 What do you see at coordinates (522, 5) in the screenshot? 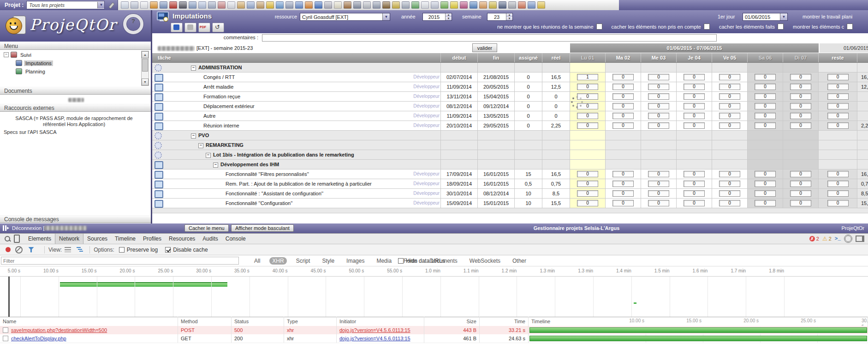
I see `calendar-icon` at bounding box center [522, 5].